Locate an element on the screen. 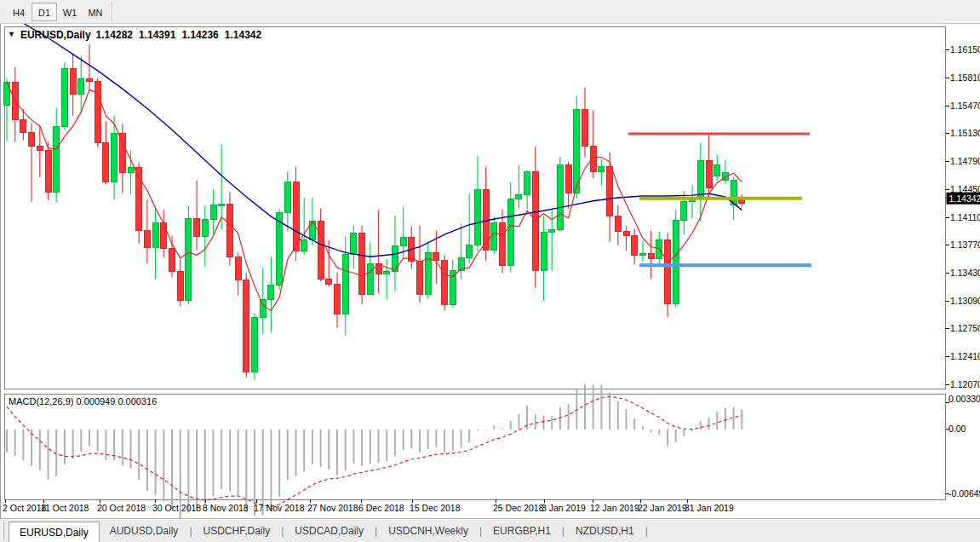 Image resolution: width=980 pixels, height=542 pixels. svg-text: 15 Dec 2018 is located at coordinates (435, 508).